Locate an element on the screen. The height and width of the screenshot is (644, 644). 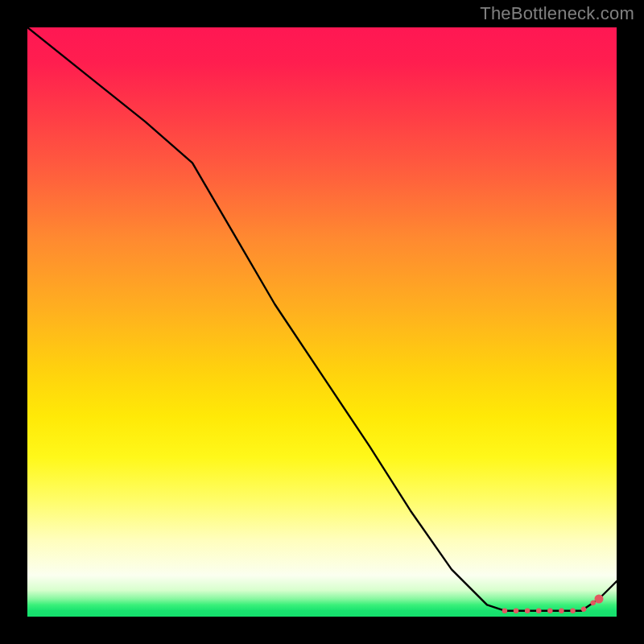
watermark-text: TheBottleneck.com is located at coordinates (557, 14).